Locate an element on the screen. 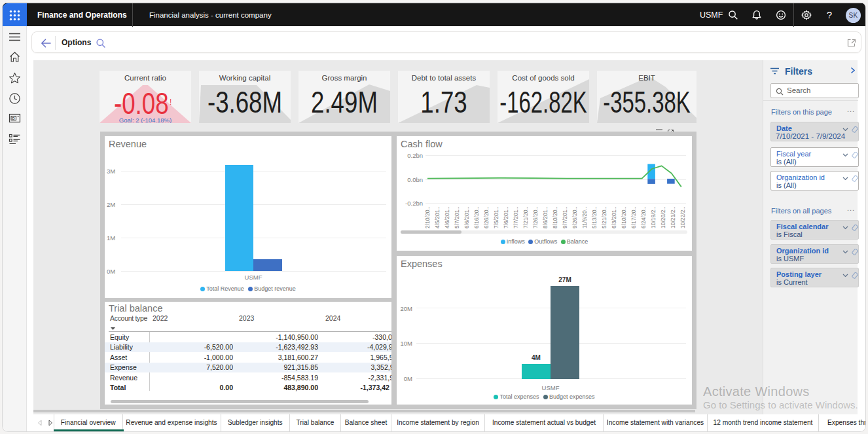 The width and height of the screenshot is (868, 434). svg-text: D is located at coordinates (14, 118).